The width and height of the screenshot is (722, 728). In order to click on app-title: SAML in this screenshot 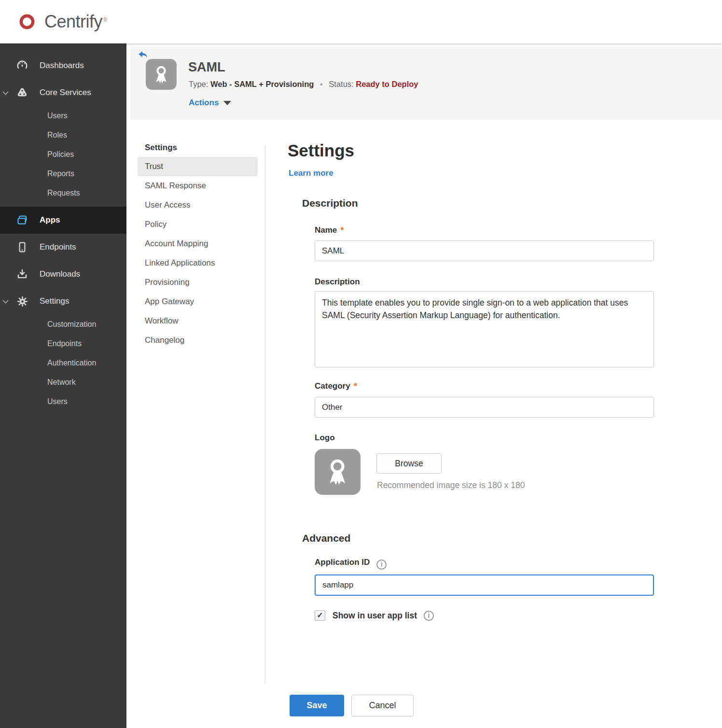, I will do `click(207, 68)`.